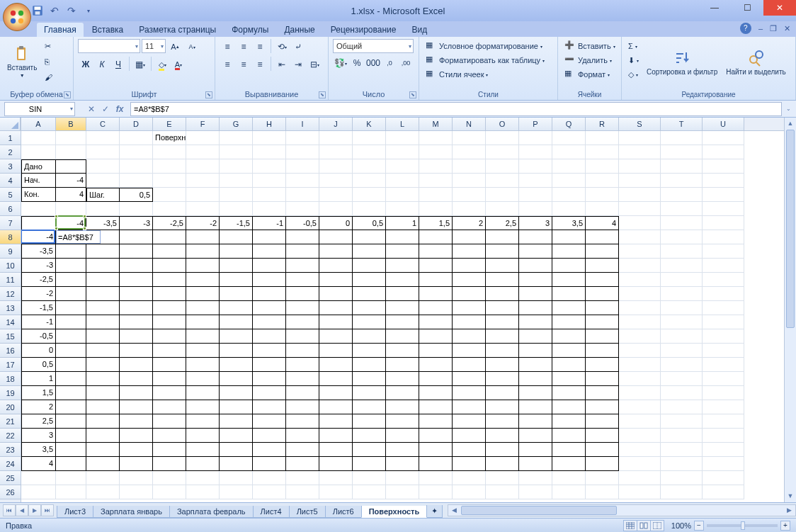  What do you see at coordinates (38, 450) in the screenshot?
I see `cell: 3,5` at bounding box center [38, 450].